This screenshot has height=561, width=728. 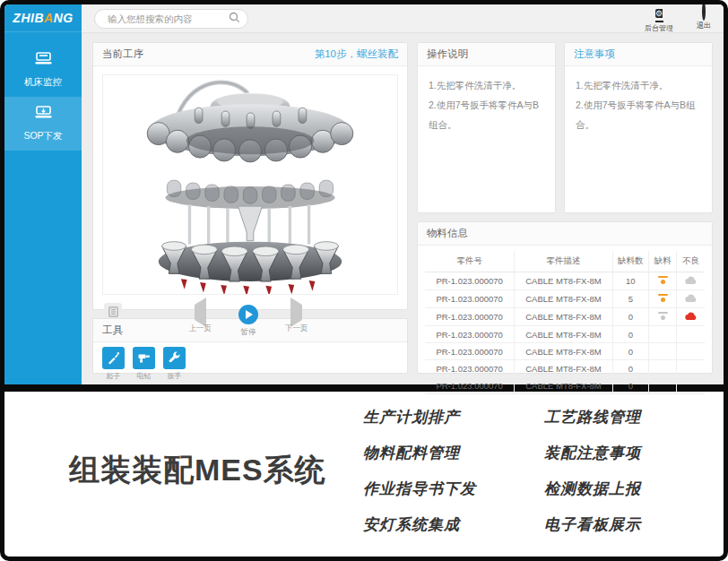 I want to click on next-page-button: 下一页, so click(x=297, y=319).